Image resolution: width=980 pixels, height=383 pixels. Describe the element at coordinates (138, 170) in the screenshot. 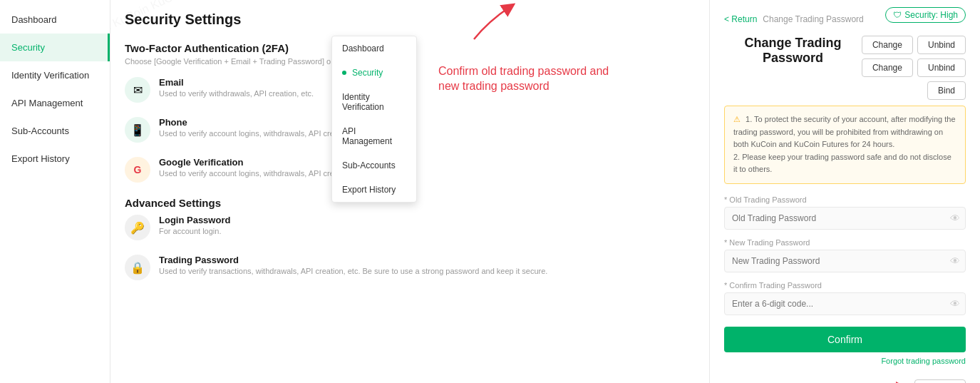

I see `google-icon: G` at that location.